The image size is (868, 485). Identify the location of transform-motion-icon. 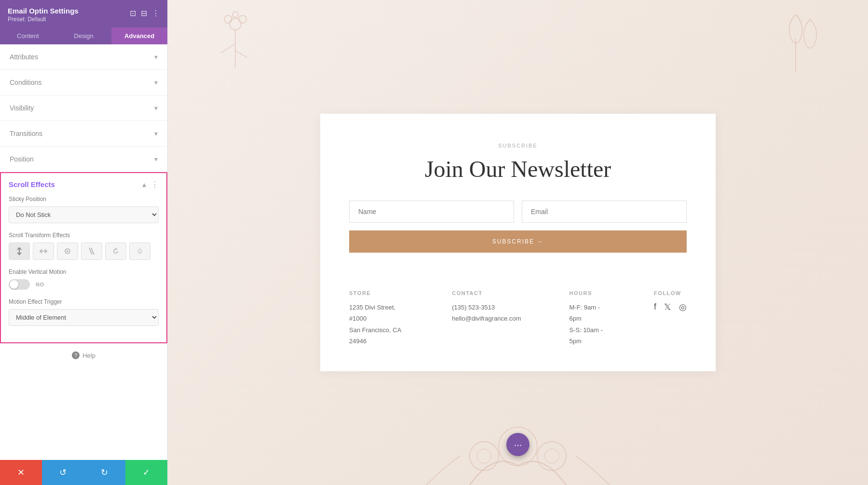
(19, 251).